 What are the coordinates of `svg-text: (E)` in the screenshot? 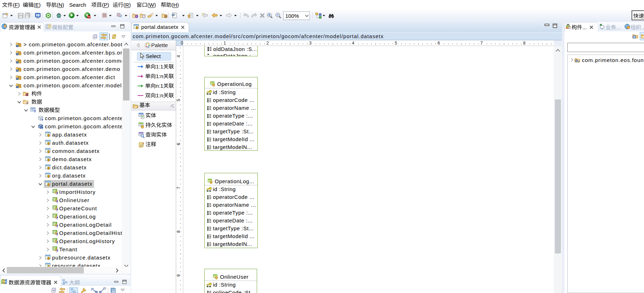 It's located at (37, 5).